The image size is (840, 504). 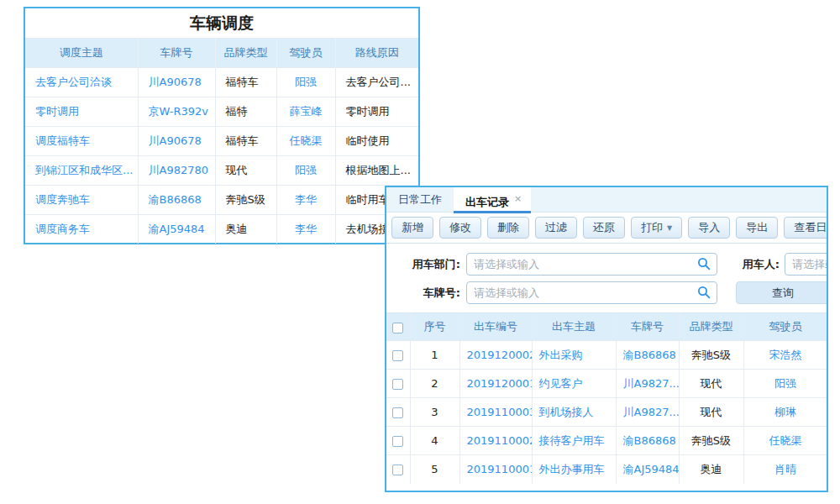 I want to click on tab-daily-work: 日常工作, so click(x=420, y=200).